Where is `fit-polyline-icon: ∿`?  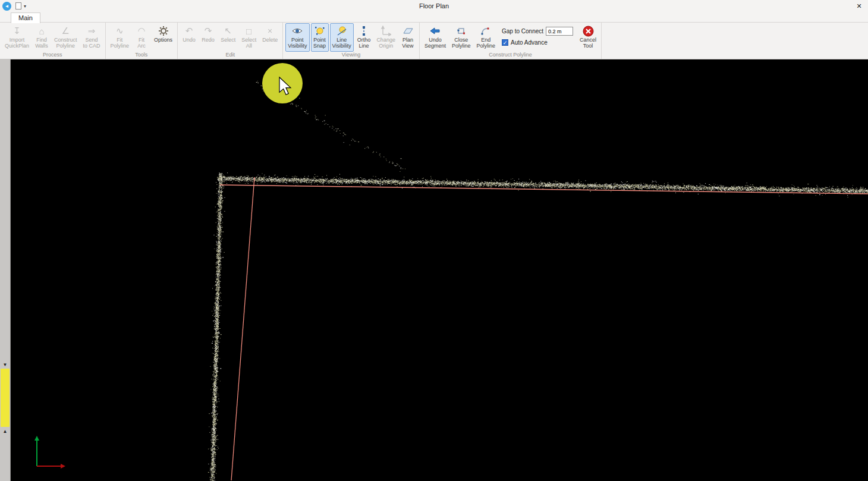 fit-polyline-icon: ∿ is located at coordinates (120, 31).